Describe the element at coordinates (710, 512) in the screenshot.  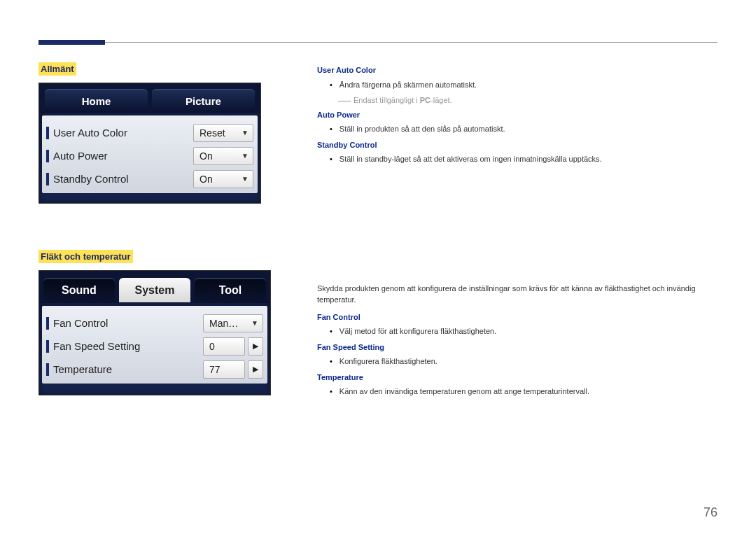
I see `page-number: 76` at that location.